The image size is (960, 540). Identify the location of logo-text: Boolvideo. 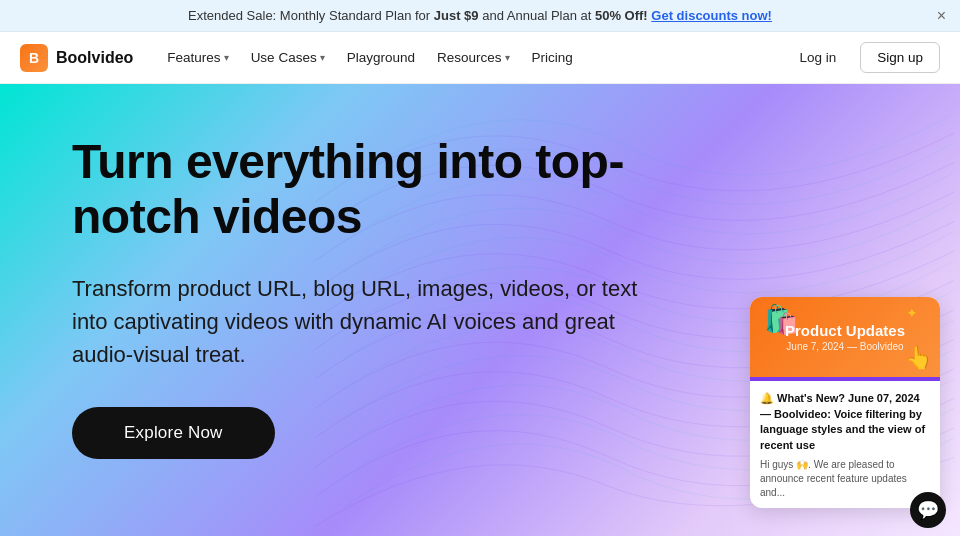
(94, 58).